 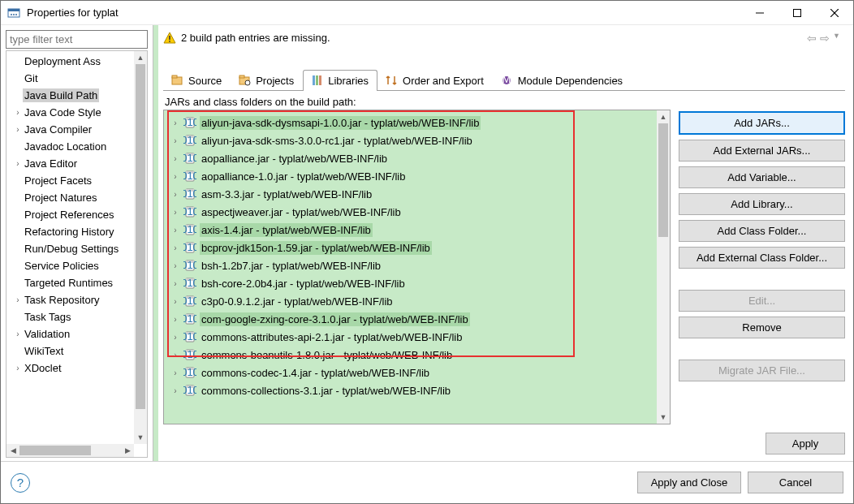 I want to click on add-class-folder-button: Add Class Folder..., so click(x=761, y=230).